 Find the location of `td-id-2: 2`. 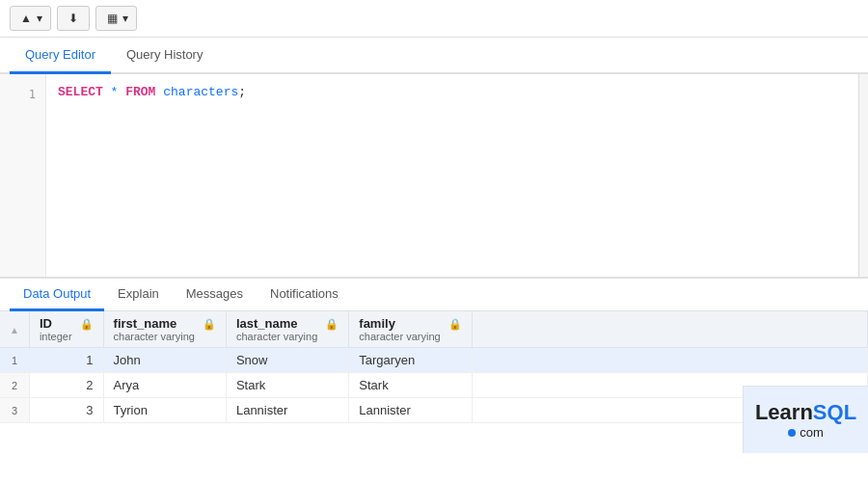

td-id-2: 2 is located at coordinates (66, 386).